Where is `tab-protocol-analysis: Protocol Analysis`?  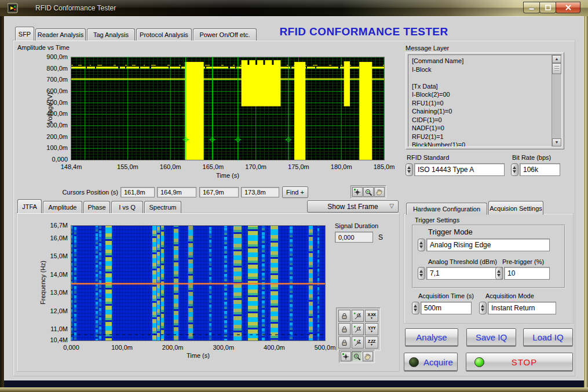
tab-protocol-analysis: Protocol Analysis is located at coordinates (164, 35).